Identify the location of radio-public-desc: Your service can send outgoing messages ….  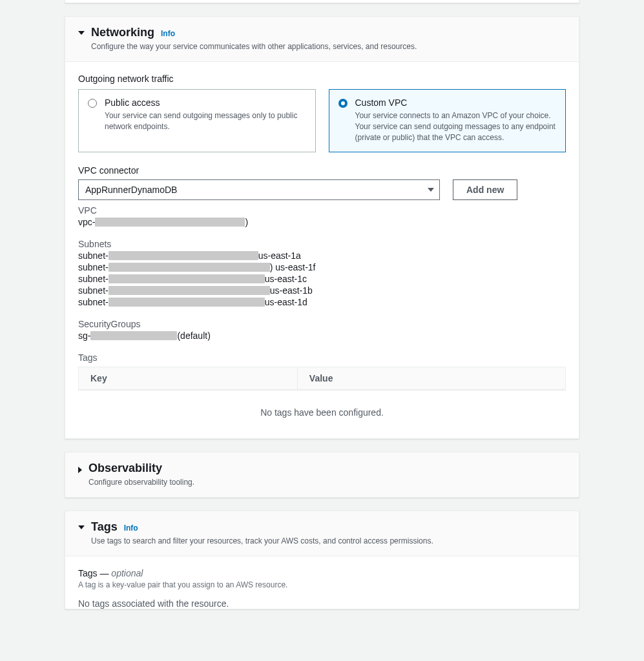
(205, 121).